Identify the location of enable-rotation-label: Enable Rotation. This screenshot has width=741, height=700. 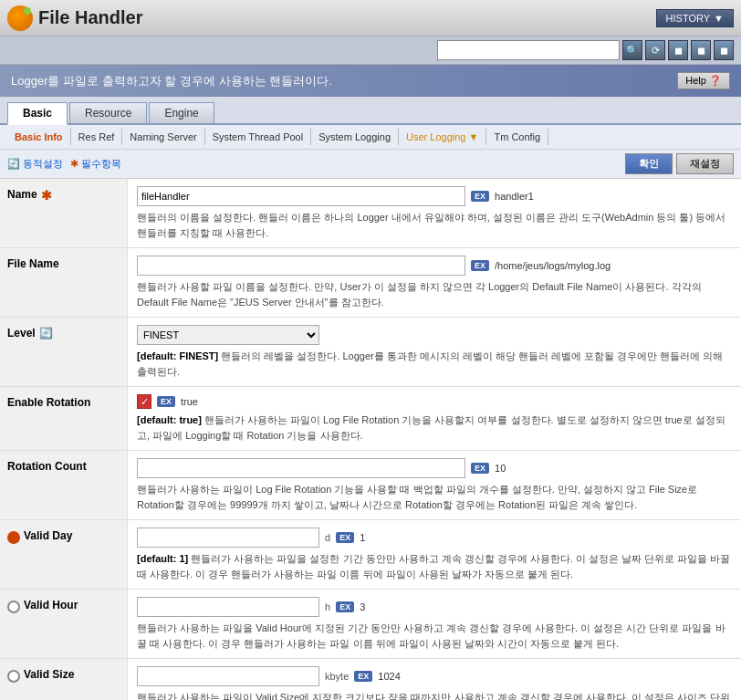
(64, 418).